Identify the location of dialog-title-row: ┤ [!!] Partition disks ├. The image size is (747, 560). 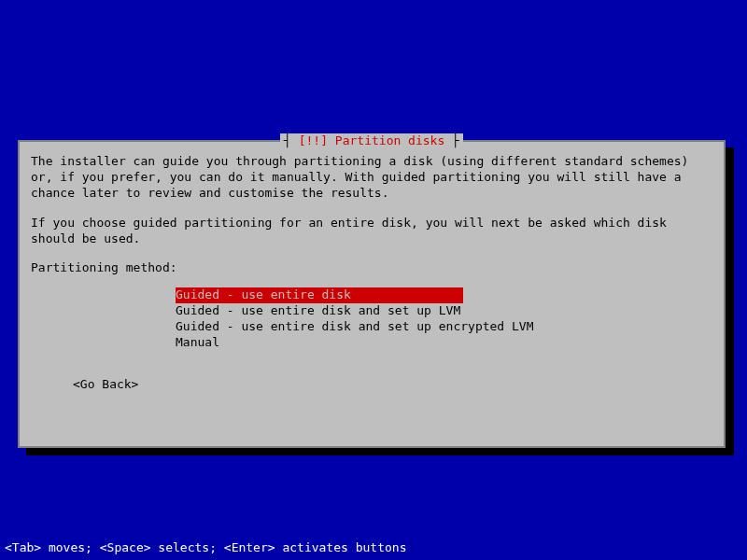
(372, 140).